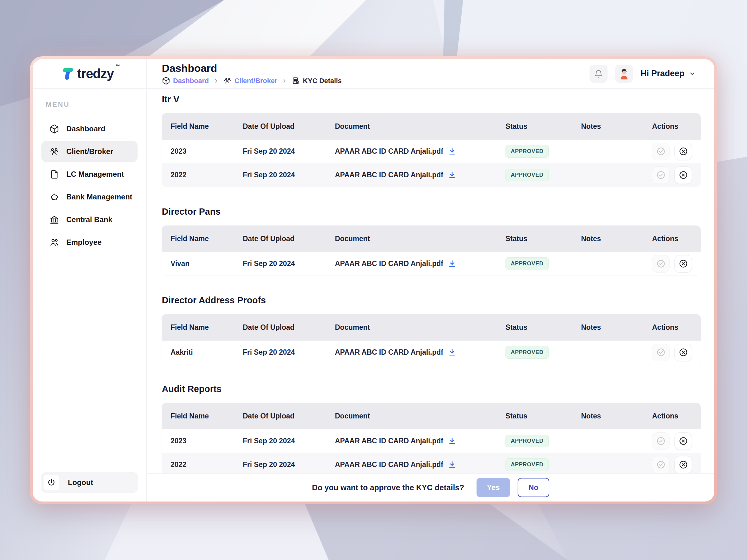  I want to click on field-name-cell: 2023, so click(207, 441).